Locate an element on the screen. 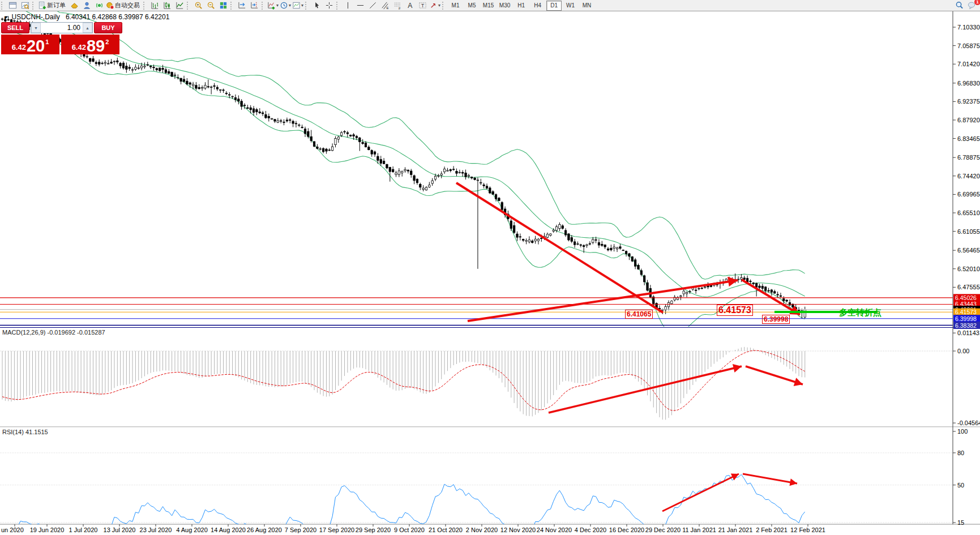 The height and width of the screenshot is (535, 980). svg-text: 23 Jul 2020 is located at coordinates (156, 530).